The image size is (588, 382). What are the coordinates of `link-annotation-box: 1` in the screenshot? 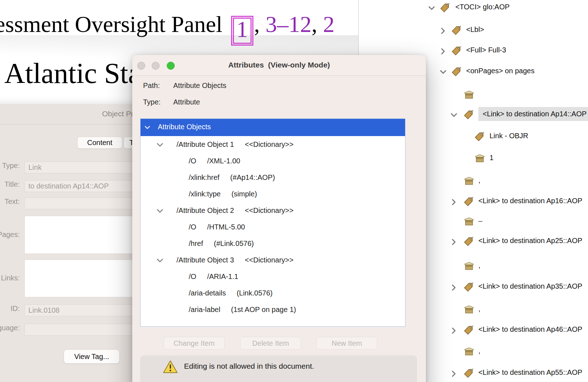 It's located at (242, 31).